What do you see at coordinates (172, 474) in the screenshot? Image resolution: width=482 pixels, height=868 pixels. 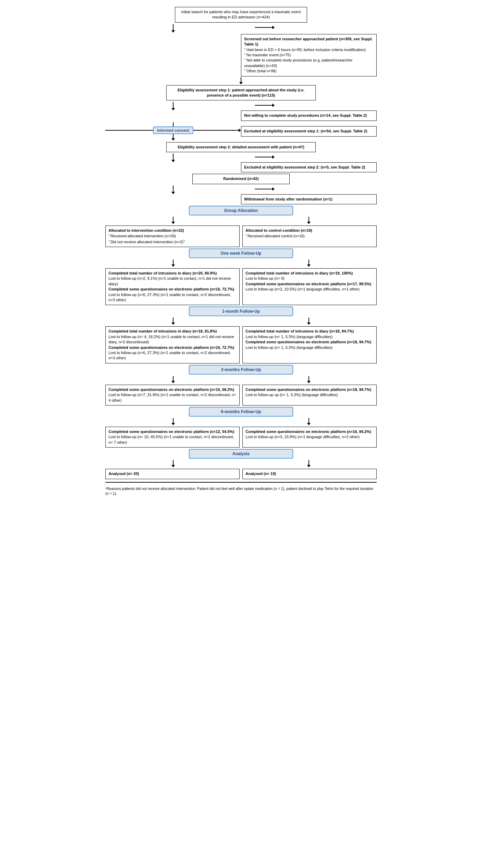 I see `analysed-left-text: Analysed (n= 20)` at bounding box center [172, 474].